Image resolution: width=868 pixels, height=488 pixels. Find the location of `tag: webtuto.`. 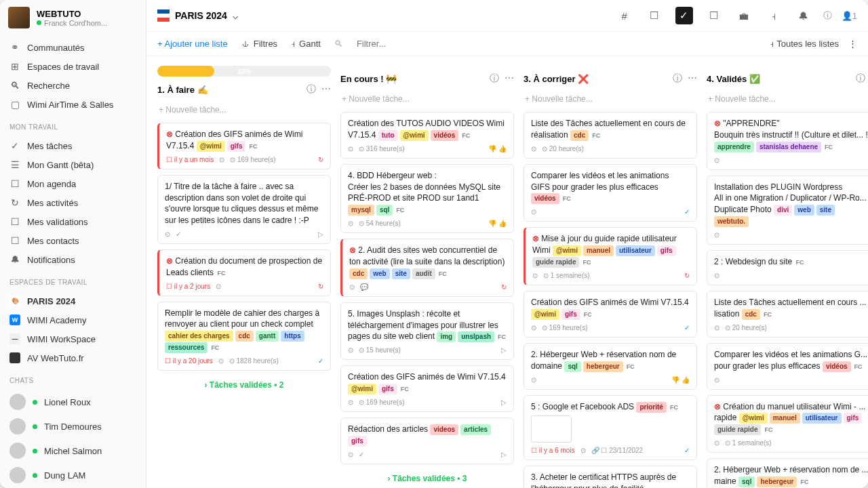

tag: webtuto. is located at coordinates (731, 222).